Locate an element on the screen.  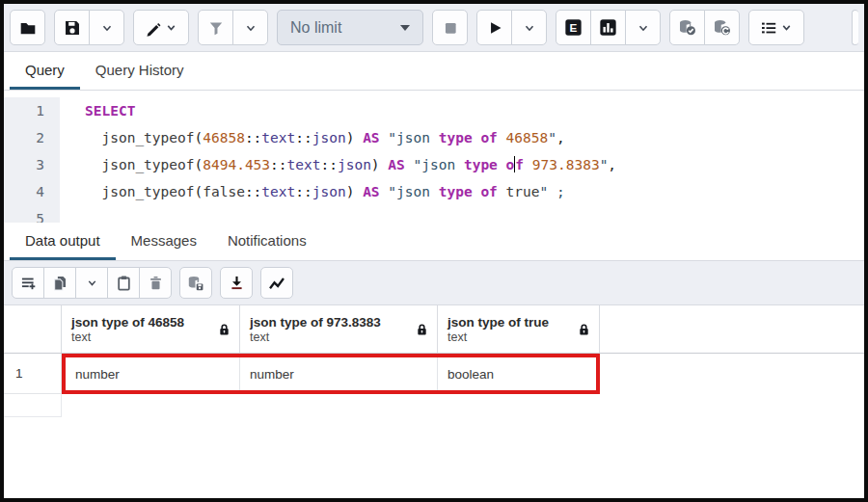
filter-options-button is located at coordinates (251, 27).